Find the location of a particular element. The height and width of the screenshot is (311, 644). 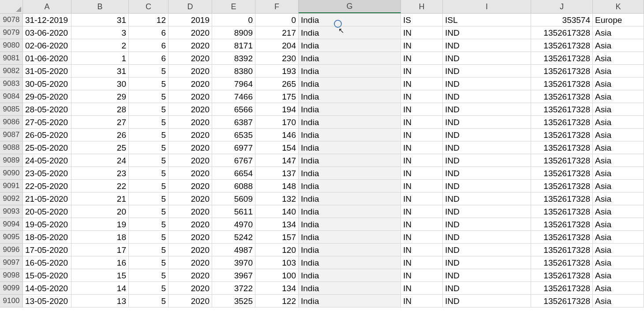

cell: 27 is located at coordinates (100, 122).